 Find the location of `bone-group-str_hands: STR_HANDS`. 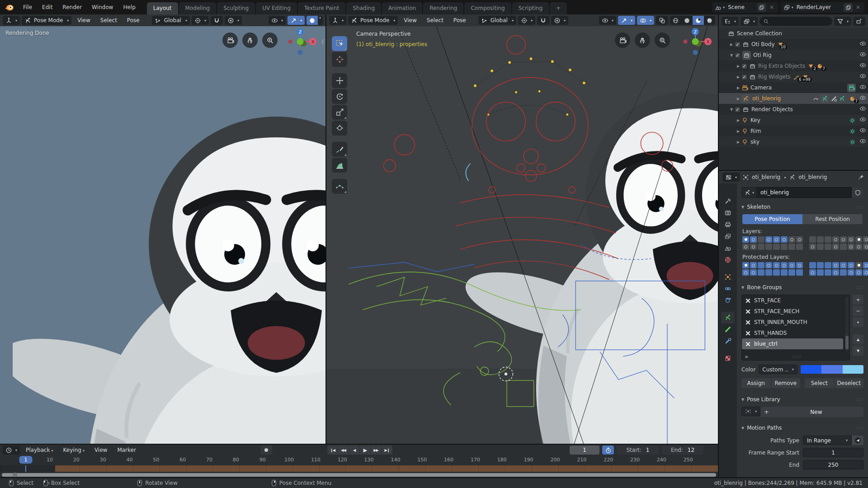

bone-group-str_hands: STR_HANDS is located at coordinates (796, 333).